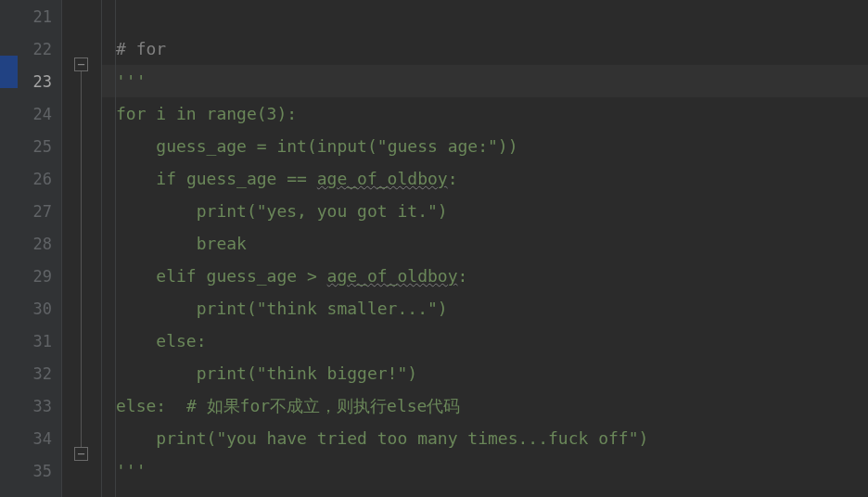  What do you see at coordinates (9, 248) in the screenshot?
I see `editor-margin` at bounding box center [9, 248].